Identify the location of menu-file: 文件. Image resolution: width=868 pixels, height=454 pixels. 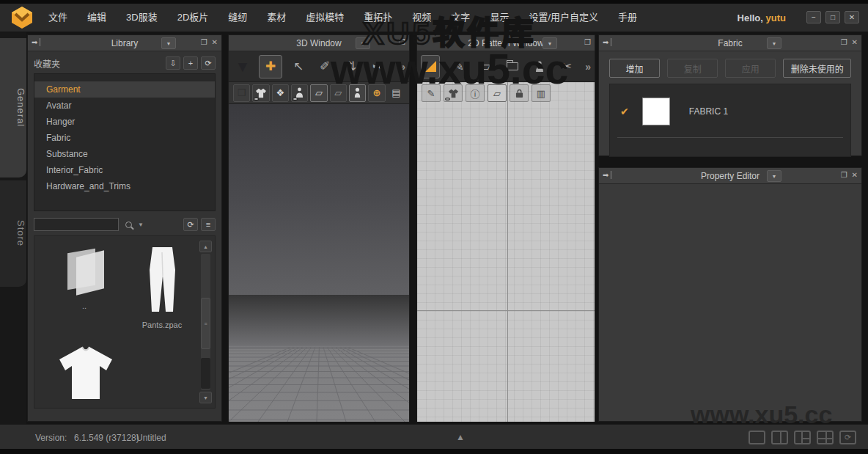
(58, 18).